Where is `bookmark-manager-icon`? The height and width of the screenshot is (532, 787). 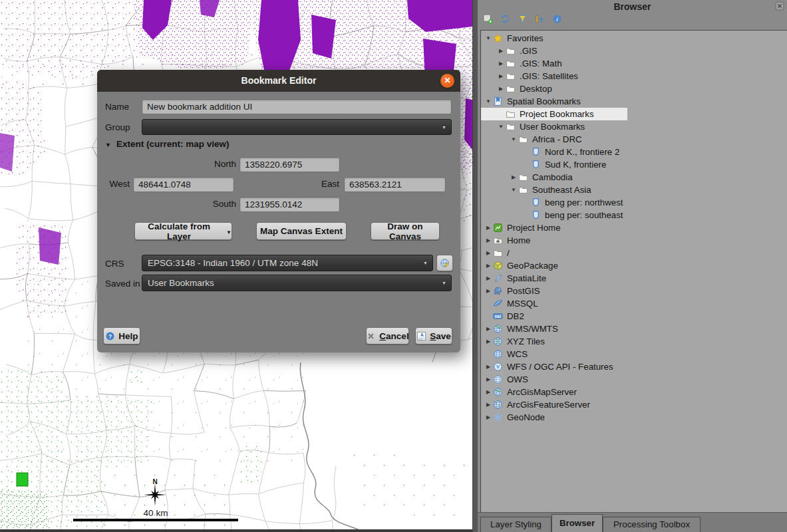 bookmark-manager-icon is located at coordinates (498, 101).